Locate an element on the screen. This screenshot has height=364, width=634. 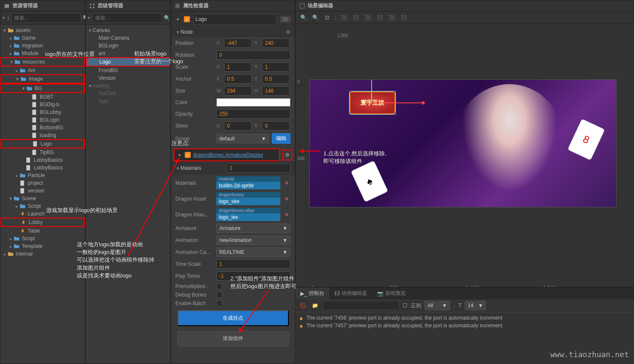
assets-search-input is located at coordinates (46, 18).